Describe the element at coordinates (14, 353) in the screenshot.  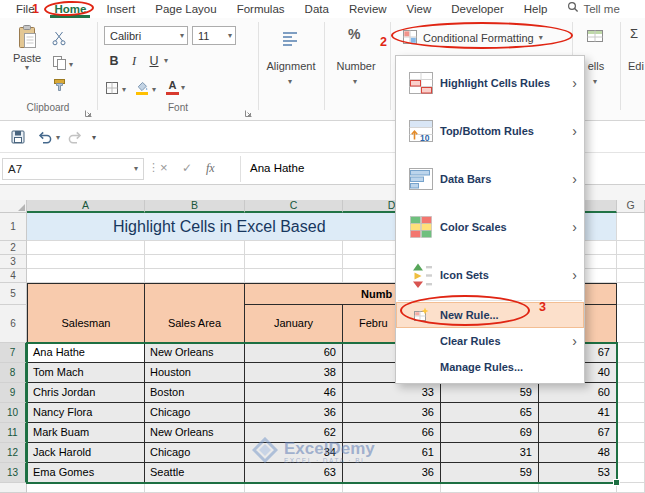
I see `row-header: 7` at that location.